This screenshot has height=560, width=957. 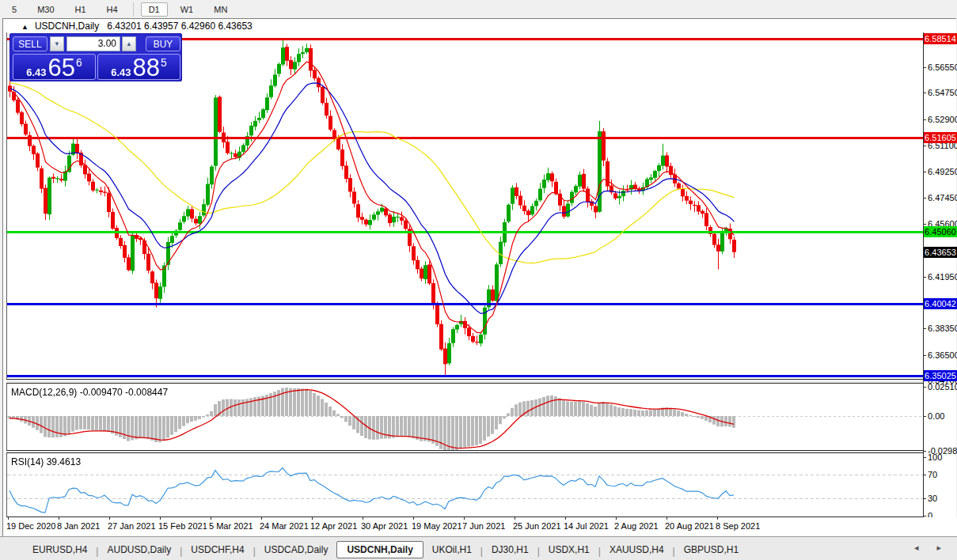 I want to click on price-axis-label: 6.38350, so click(x=942, y=328).